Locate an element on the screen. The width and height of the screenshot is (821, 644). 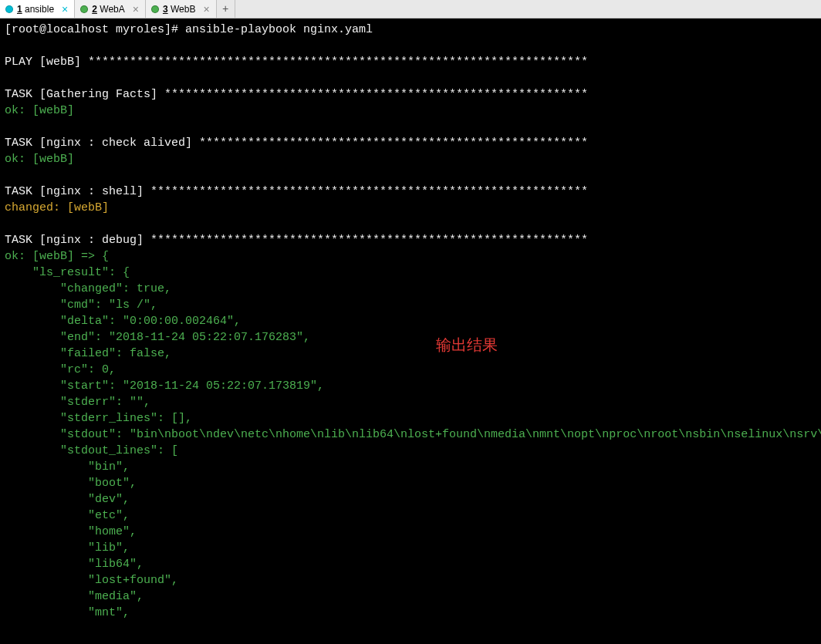
command-text: ansible-playbook nginx.yaml is located at coordinates (279, 29).